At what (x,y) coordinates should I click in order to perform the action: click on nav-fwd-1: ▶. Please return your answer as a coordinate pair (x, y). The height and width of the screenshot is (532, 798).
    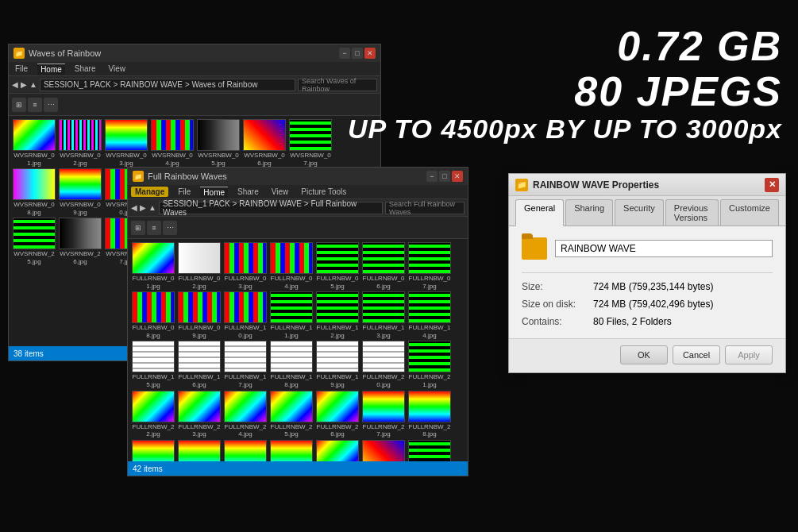
    Looking at the image, I should click on (24, 84).